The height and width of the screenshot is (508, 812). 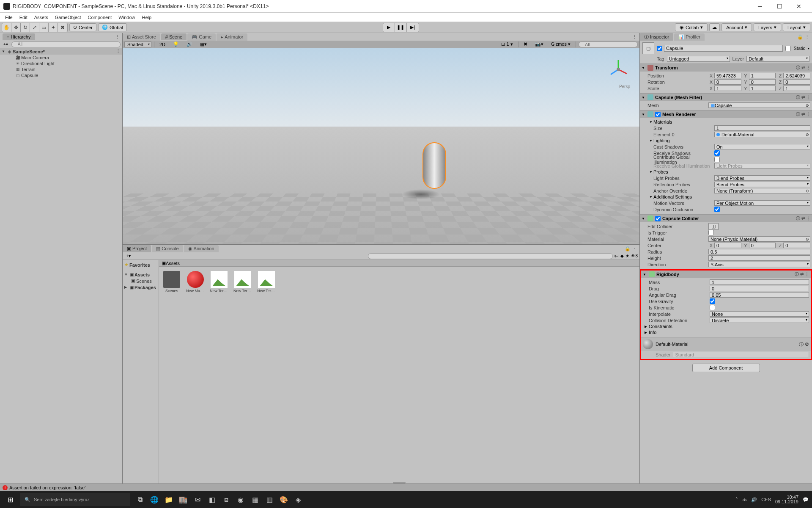 What do you see at coordinates (195, 282) in the screenshot?
I see `asset-material: New Mater..` at bounding box center [195, 282].